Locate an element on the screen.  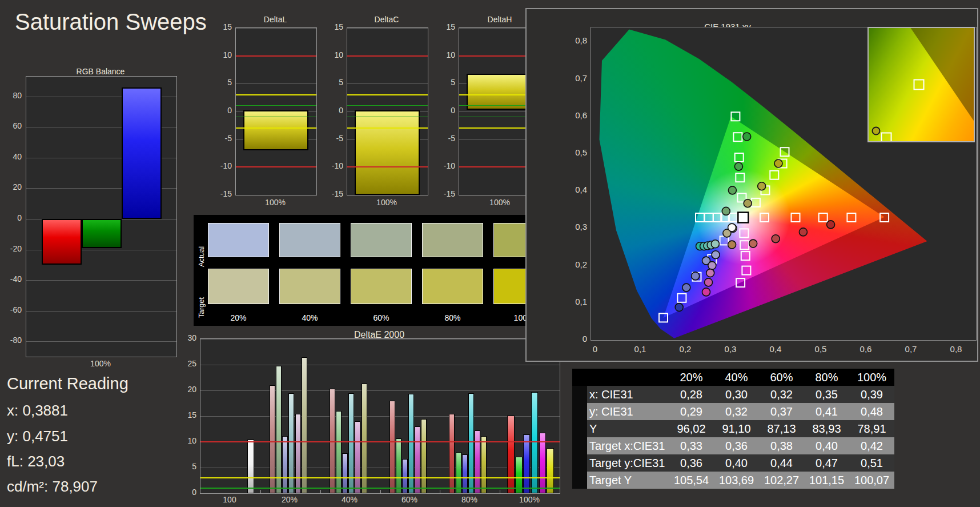
table-cell: 0,51 is located at coordinates (871, 463).